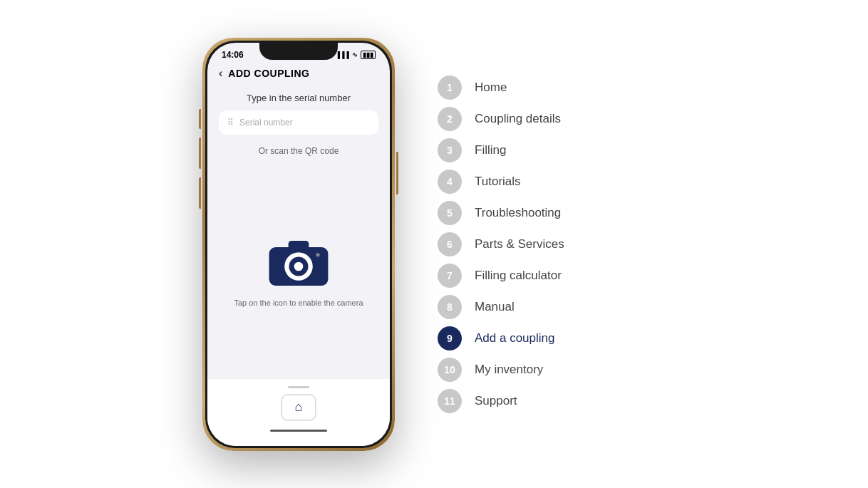  Describe the element at coordinates (221, 73) in the screenshot. I see `back-button: ‹` at that location.